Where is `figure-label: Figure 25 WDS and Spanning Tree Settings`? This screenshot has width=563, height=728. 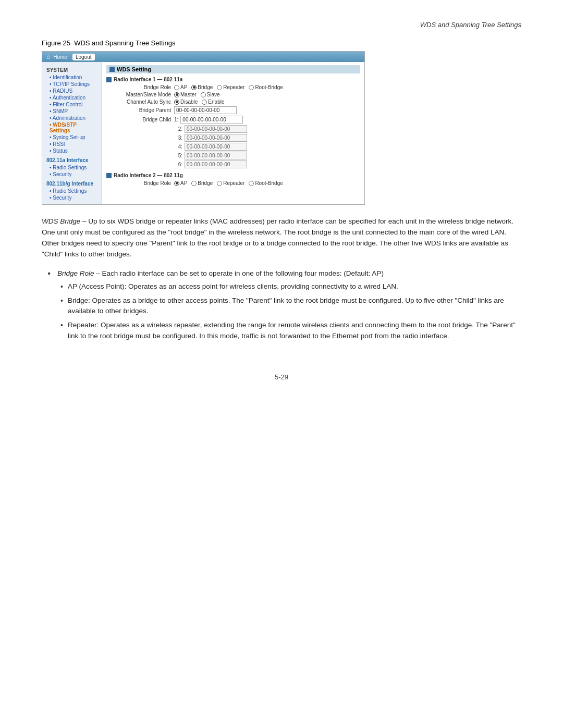
figure-label: Figure 25 WDS and Spanning Tree Settings is located at coordinates (282, 43).